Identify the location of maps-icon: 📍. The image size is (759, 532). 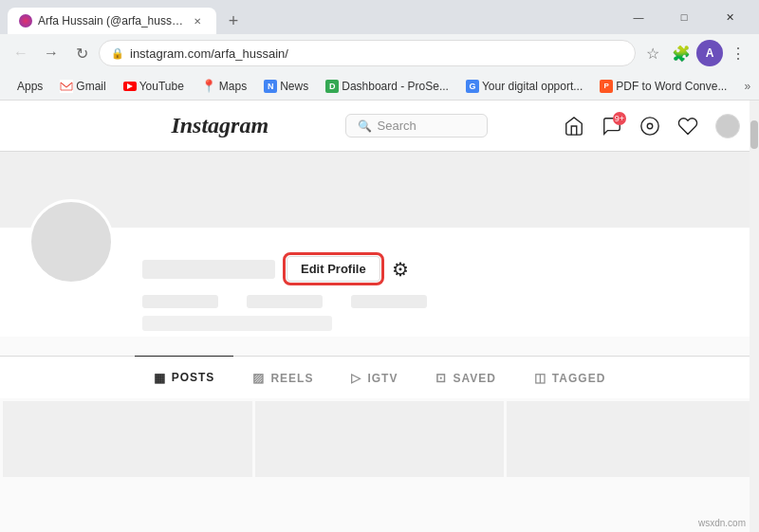
(209, 85).